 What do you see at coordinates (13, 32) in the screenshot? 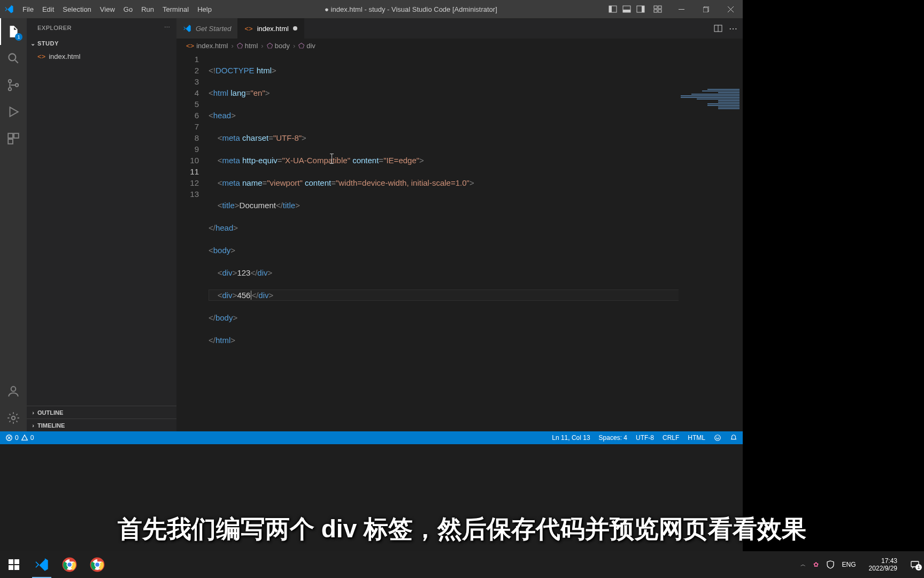
I see `activity-explorer: 1` at bounding box center [13, 32].